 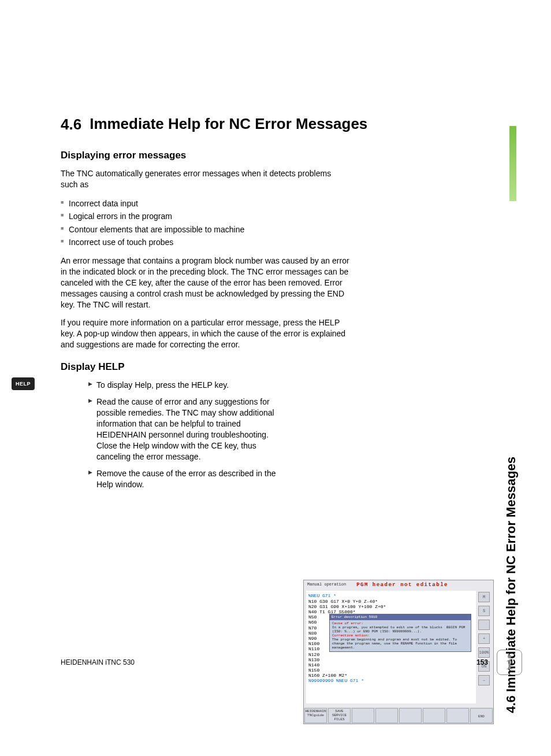 What do you see at coordinates (391, 607) in the screenshot?
I see `code-line: N20 G31 G90 X+100 Y+100 Z+0*` at bounding box center [391, 607].